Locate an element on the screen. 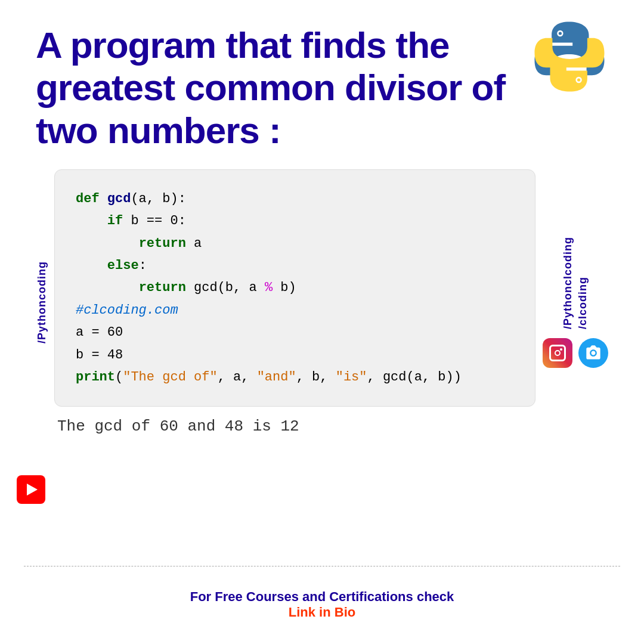  youtube-play-triangle is located at coordinates (32, 490).